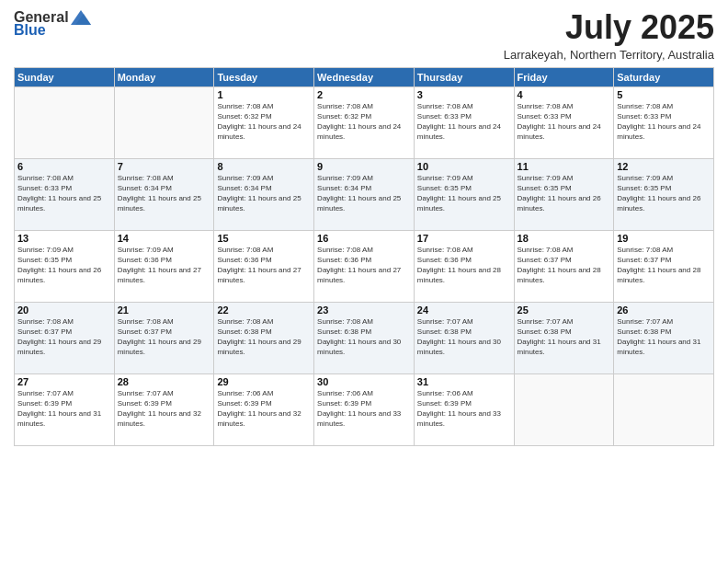 Image resolution: width=728 pixels, height=563 pixels. I want to click on logo-blue-text: Blue, so click(29, 30).